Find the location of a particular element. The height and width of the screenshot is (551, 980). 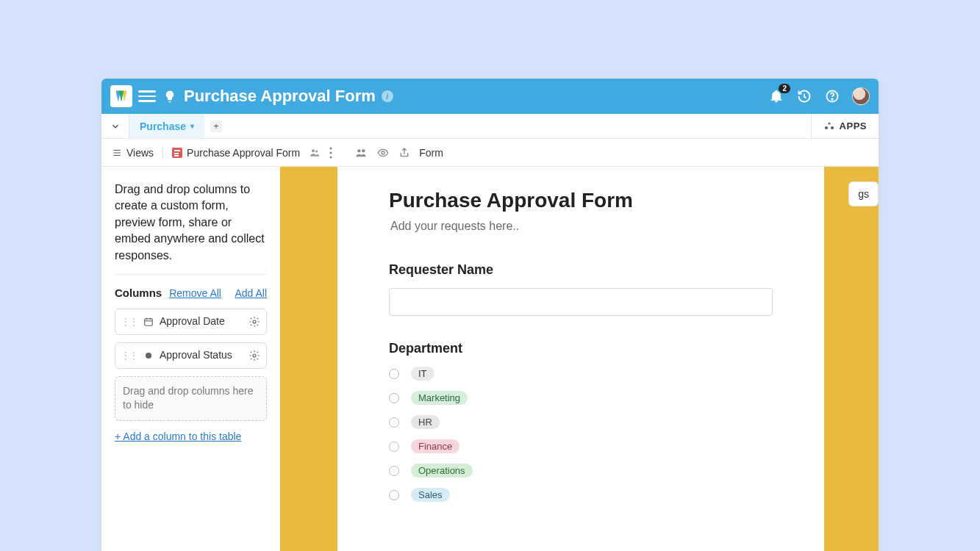

tab-add-area: + is located at coordinates (216, 126).